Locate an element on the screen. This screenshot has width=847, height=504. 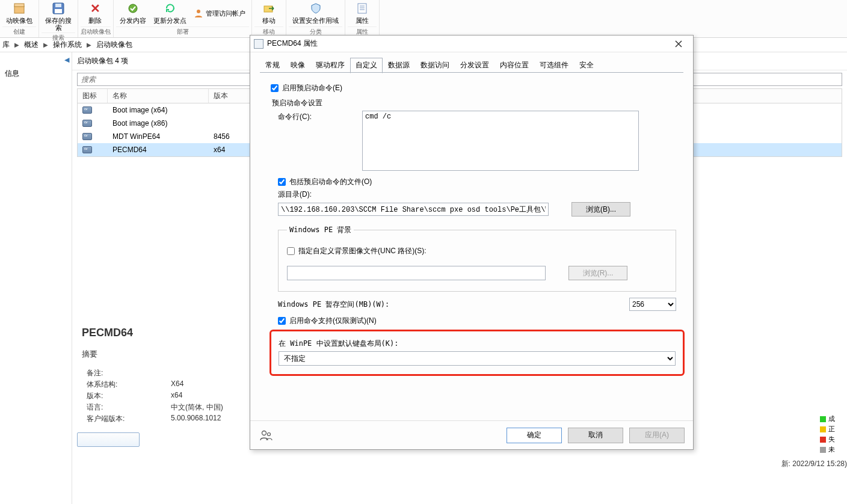
col-name: 名称 is located at coordinates (158, 96).